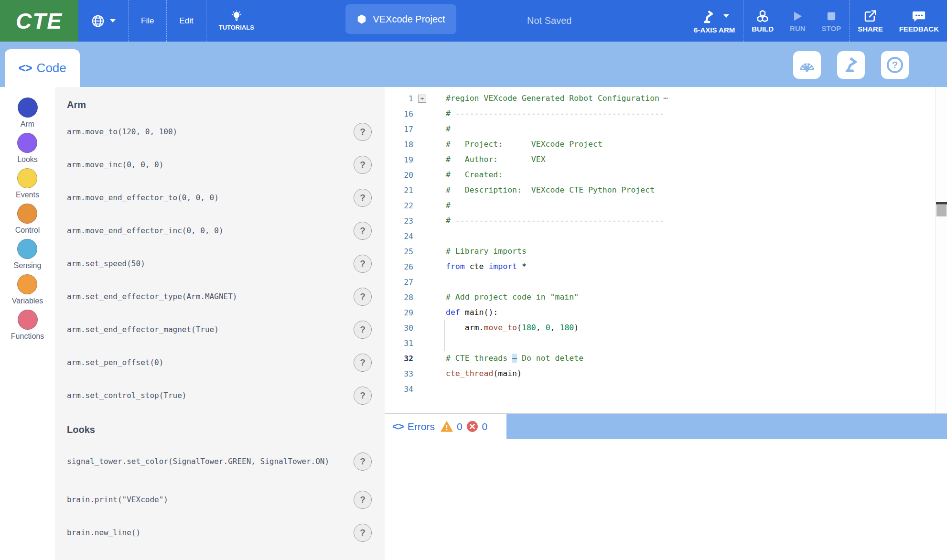 The height and width of the screenshot is (560, 947). What do you see at coordinates (871, 21) in the screenshot?
I see `share-button: SHARE` at bounding box center [871, 21].